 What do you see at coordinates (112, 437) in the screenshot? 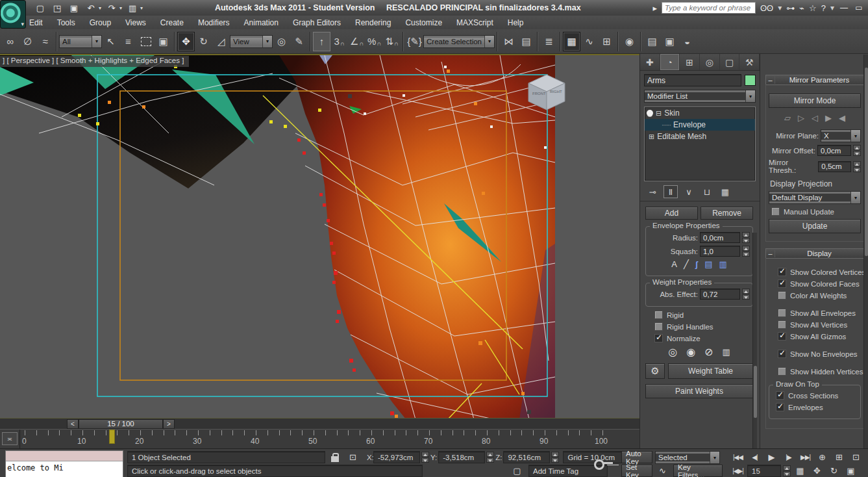
I see `timeline-playhead` at bounding box center [112, 437].